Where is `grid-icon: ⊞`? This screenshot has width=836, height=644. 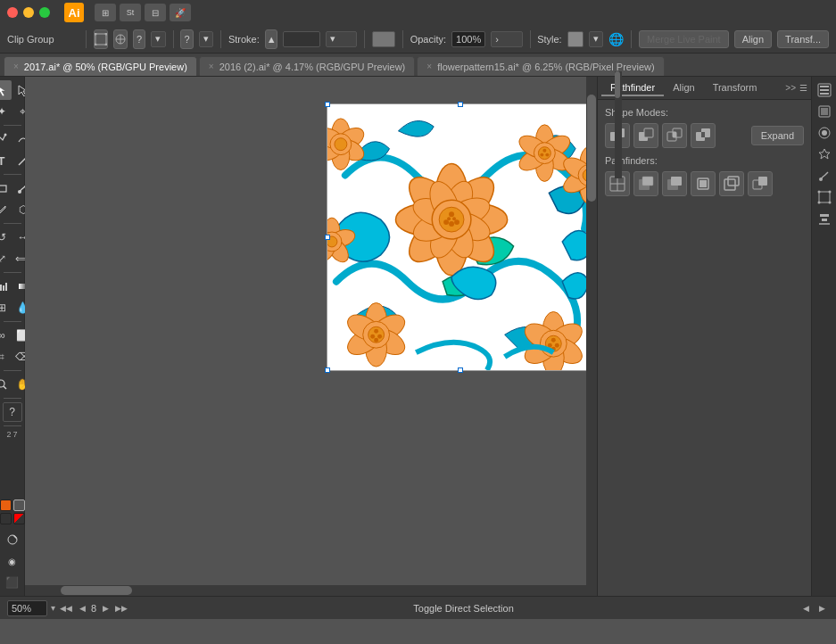 grid-icon: ⊞ is located at coordinates (105, 12).